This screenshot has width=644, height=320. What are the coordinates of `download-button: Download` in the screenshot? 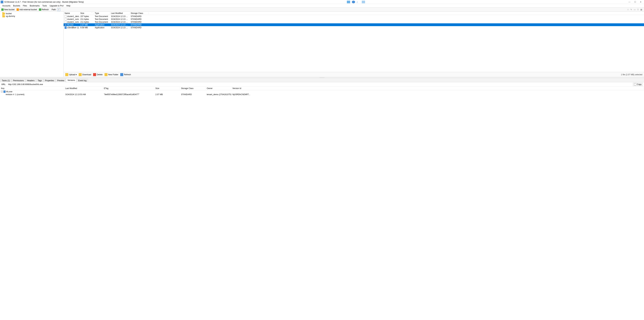 It's located at (85, 74).